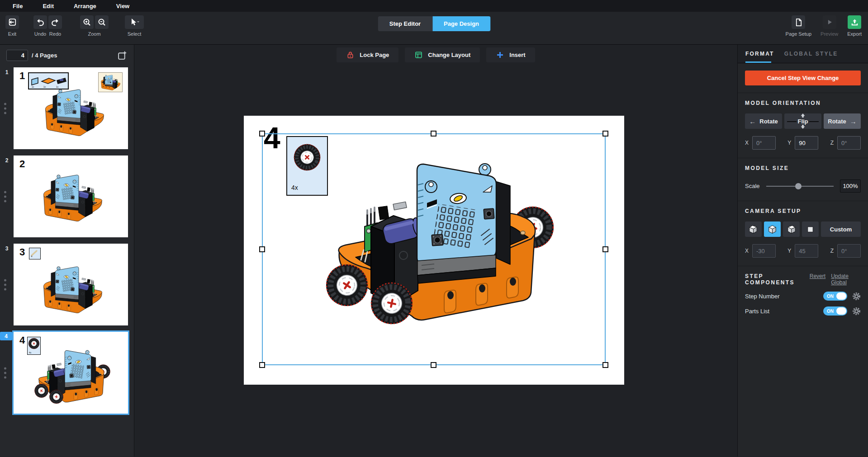  What do you see at coordinates (799, 23) in the screenshot?
I see `page-setup-icon` at bounding box center [799, 23].